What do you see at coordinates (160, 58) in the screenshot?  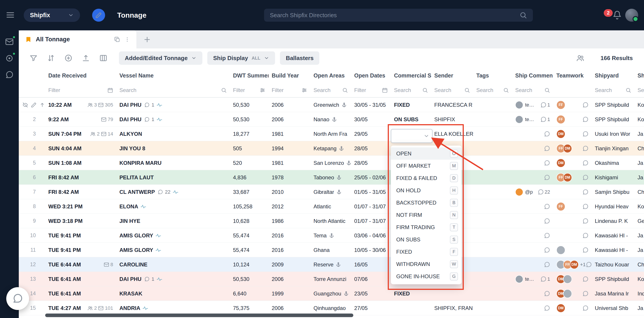 I see `added-edited-tonnage-dropdown: Added/Edited Tonnage` at bounding box center [160, 58].